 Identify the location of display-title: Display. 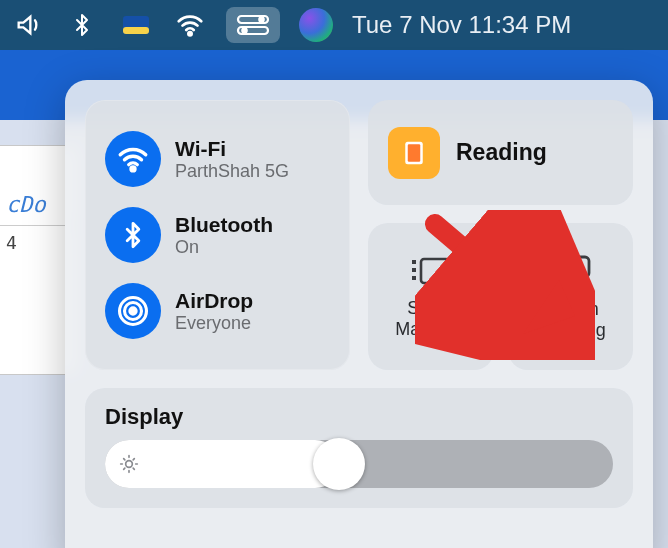
(359, 417).